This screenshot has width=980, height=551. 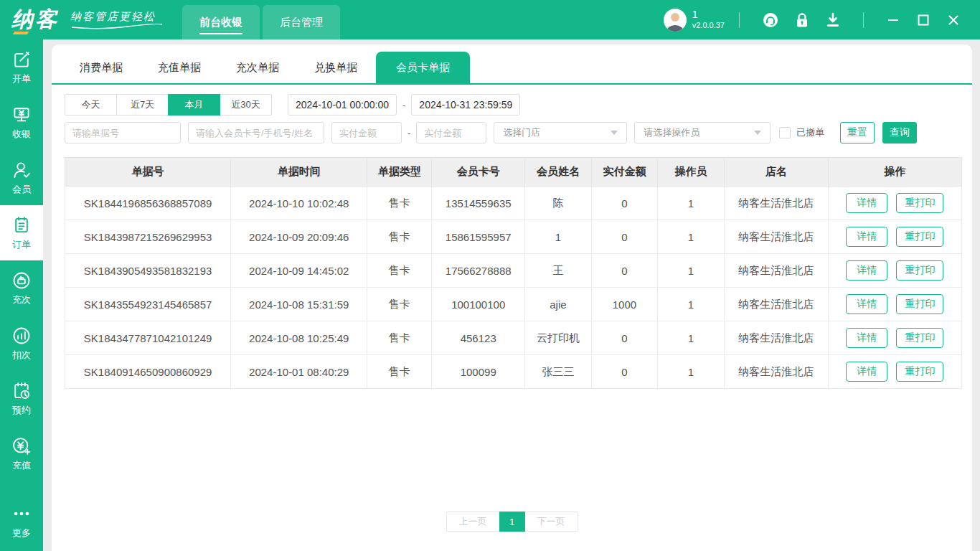 What do you see at coordinates (22, 296) in the screenshot?
I see `sidebar: 开单 收银 会员 订单 充次` at bounding box center [22, 296].